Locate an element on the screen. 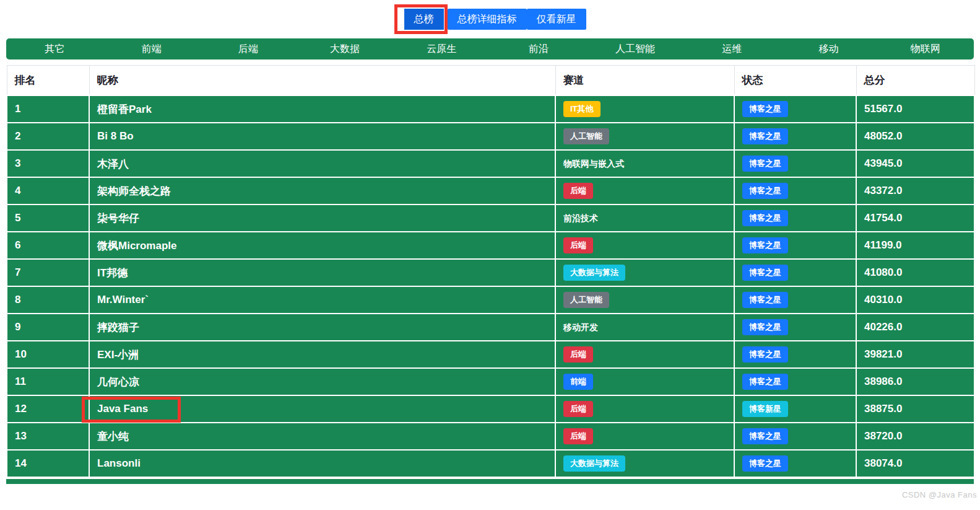  nickname-cell: 橙留香Park is located at coordinates (322, 109).